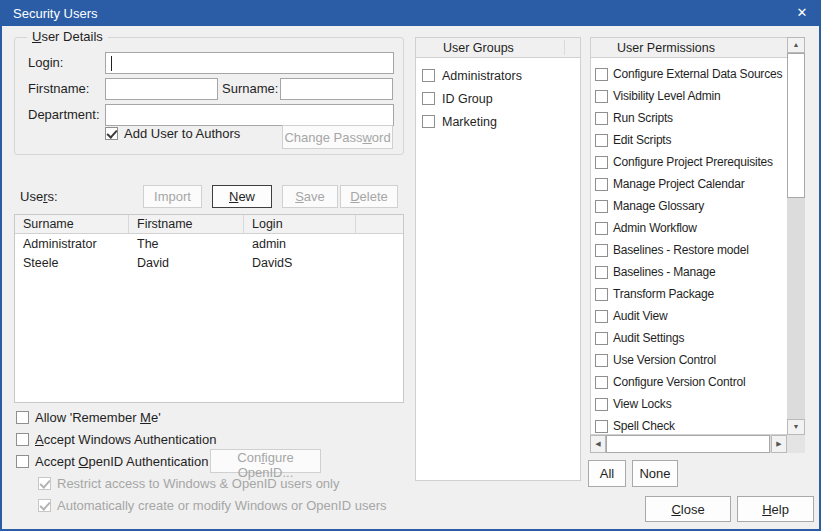  Describe the element at coordinates (189, 484) in the screenshot. I see `restrict-access-checkbox: Restrict access to Windows & OpenID user…` at that location.